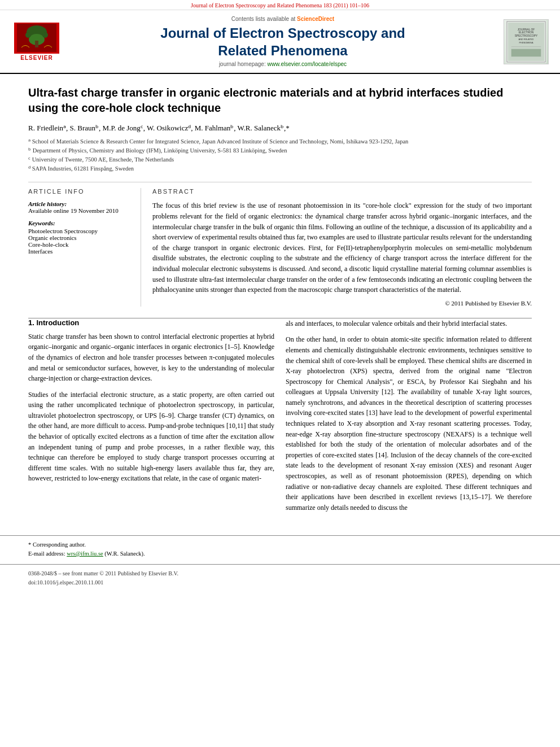 The width and height of the screenshot is (560, 747). Describe the element at coordinates (283, 64) in the screenshot. I see `journal-homepage: journal homepage: www.elsevier.com/locat…` at that location.